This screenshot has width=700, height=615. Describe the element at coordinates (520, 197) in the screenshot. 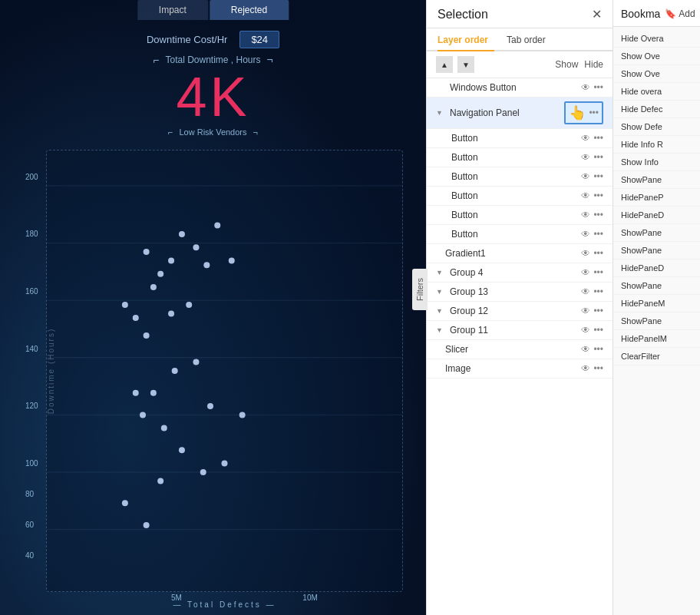

I see `layer-item-button-4: Button 👁 •••` at that location.